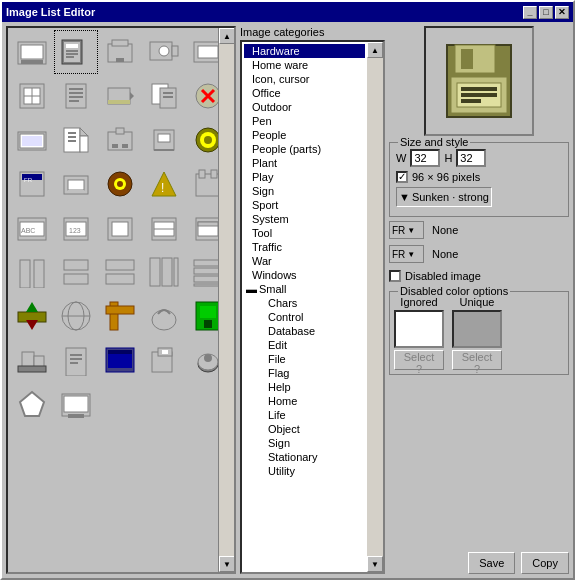 This screenshot has height=580, width=575. I want to click on tree-item-peopleparts: People (parts), so click(304, 149).